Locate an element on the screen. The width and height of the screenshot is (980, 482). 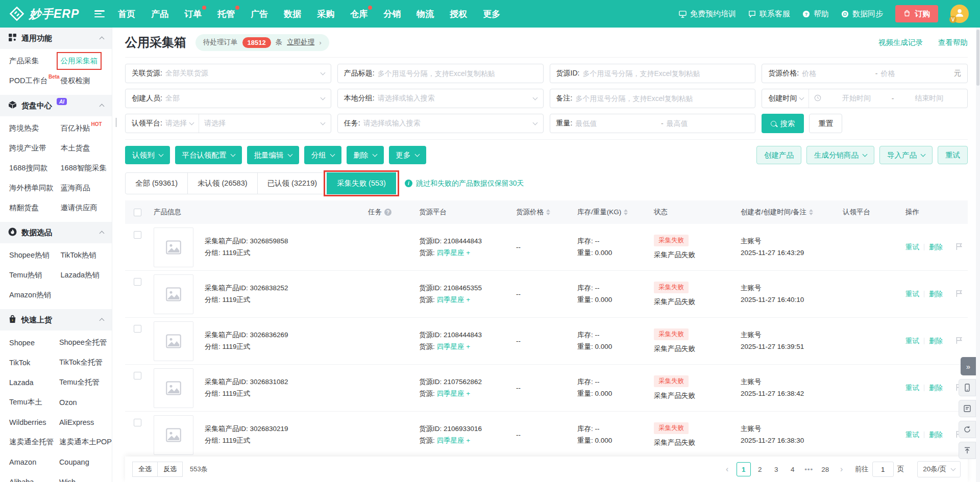
sidebar-item: Amazon is located at coordinates (34, 462).